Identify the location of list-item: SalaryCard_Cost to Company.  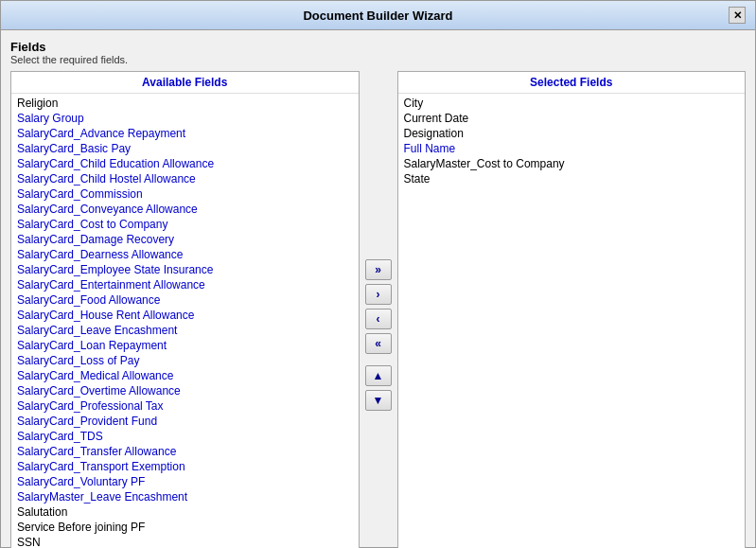
(185, 224).